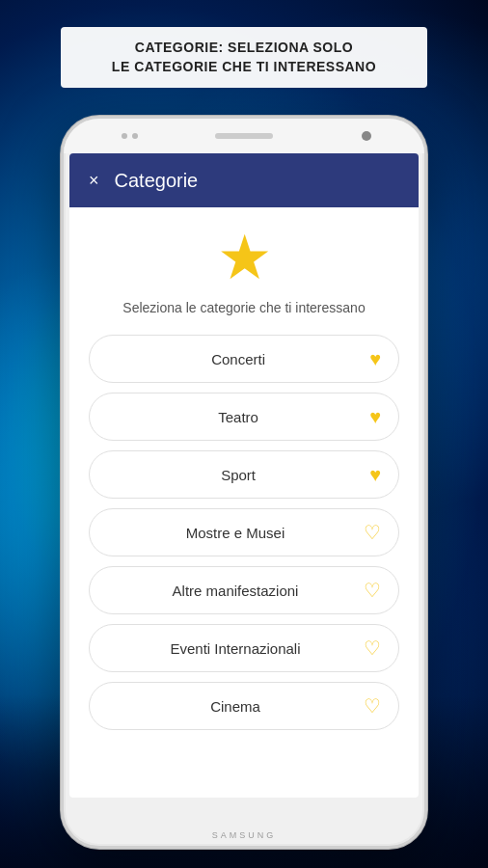 This screenshot has width=488, height=868. I want to click on category-label-altre-manifestazioni: Altre manifestazioni, so click(235, 590).